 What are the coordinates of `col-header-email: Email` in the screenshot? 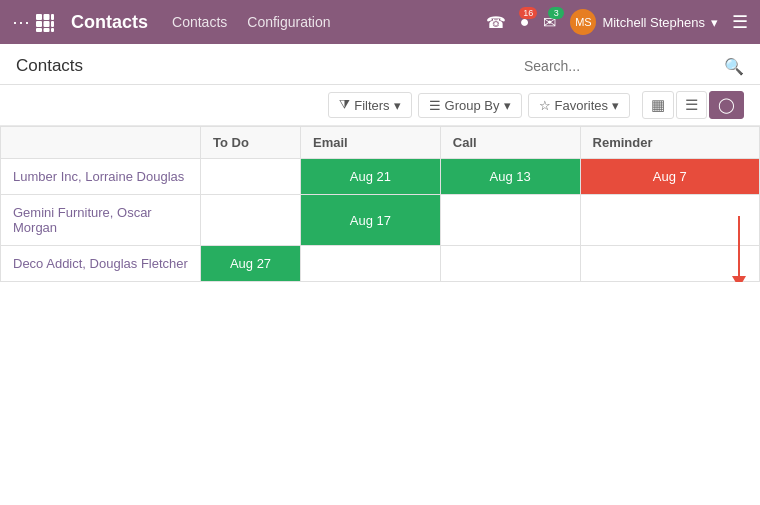 It's located at (371, 143).